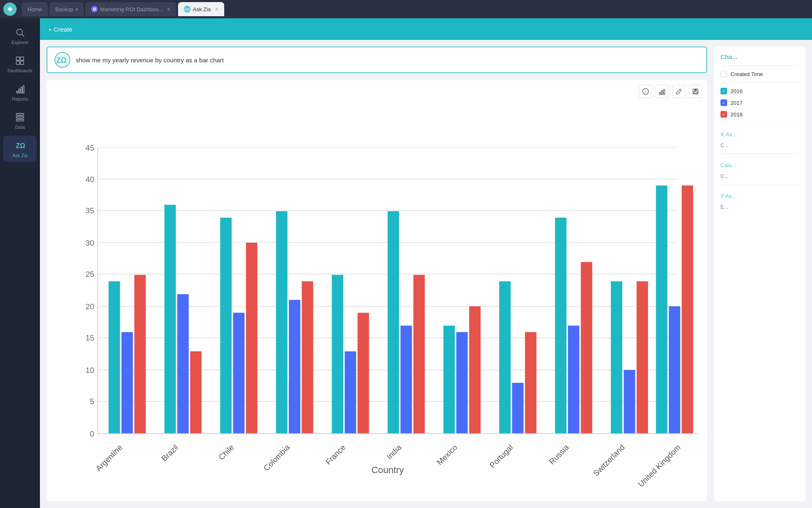 The height and width of the screenshot is (508, 812). Describe the element at coordinates (760, 57) in the screenshot. I see `right-panel-title: Cha...` at that location.